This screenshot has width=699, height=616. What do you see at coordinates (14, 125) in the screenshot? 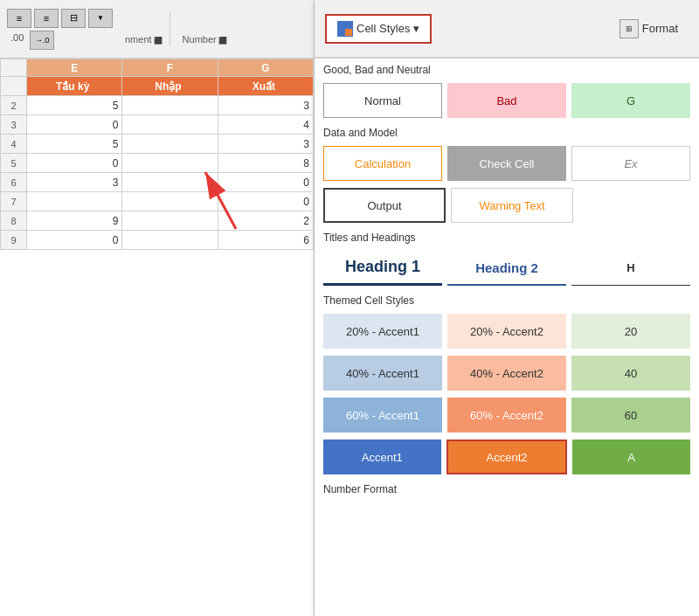
I see `row-header-1: 3` at bounding box center [14, 125].